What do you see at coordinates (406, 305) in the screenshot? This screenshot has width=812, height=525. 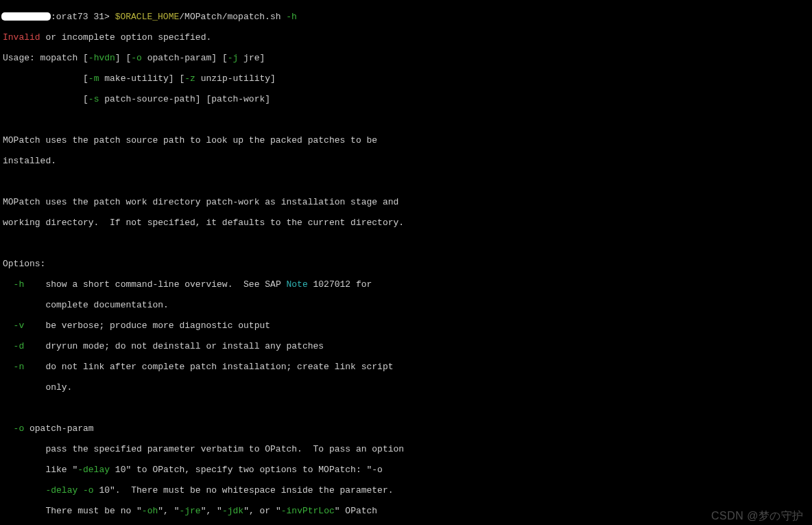 I see `opt-h-line-2: complete documentation.` at bounding box center [406, 305].